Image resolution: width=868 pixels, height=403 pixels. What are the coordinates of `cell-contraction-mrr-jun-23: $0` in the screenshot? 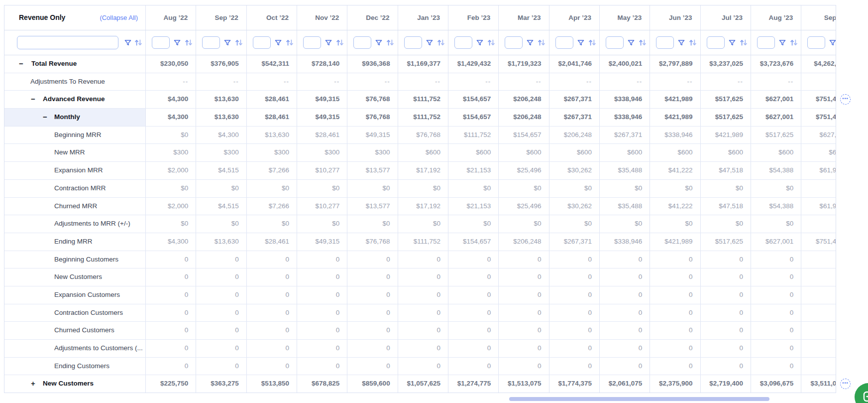 It's located at (675, 188).